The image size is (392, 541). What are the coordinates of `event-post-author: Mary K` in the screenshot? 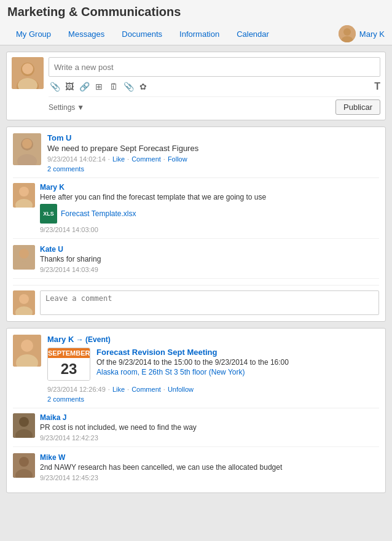 It's located at (60, 339).